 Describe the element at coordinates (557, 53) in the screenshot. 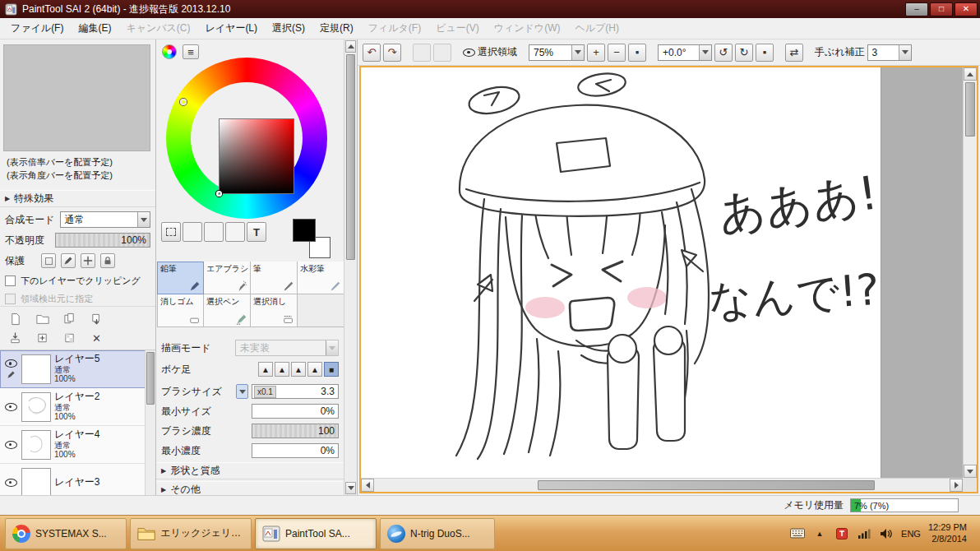

I see `zoom-select: 75%` at that location.